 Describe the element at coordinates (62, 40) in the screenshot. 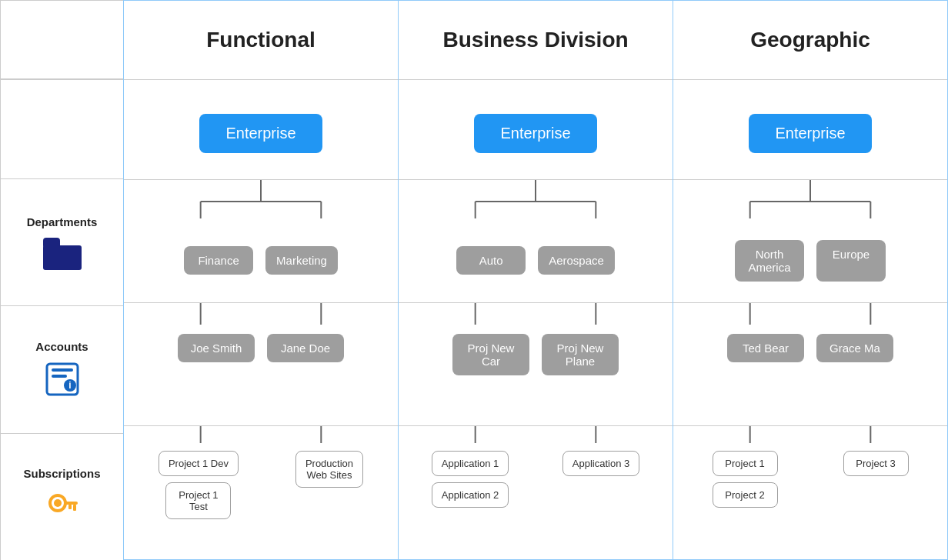

I see `header-spacer` at that location.